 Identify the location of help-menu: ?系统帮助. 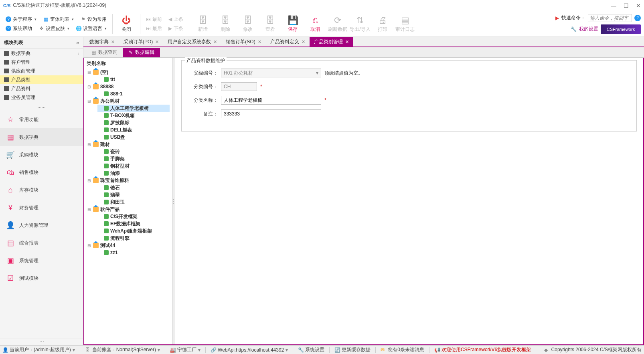
(19, 29).